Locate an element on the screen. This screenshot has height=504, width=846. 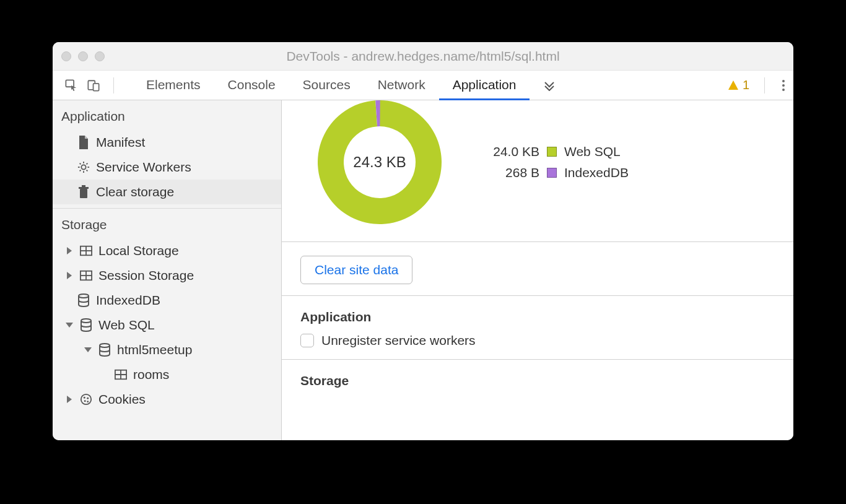
sidebar-item-label: rooms is located at coordinates (151, 375).